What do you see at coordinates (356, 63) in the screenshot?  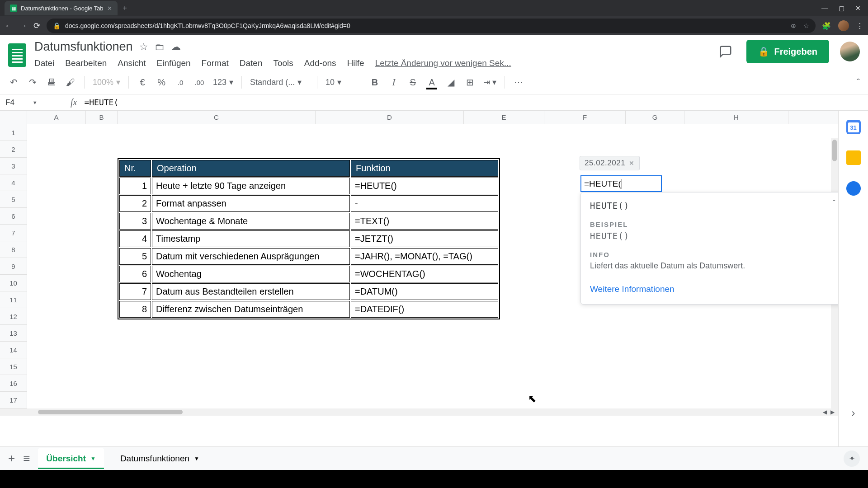 I see `menu-hilfe: Hilfe` at bounding box center [356, 63].